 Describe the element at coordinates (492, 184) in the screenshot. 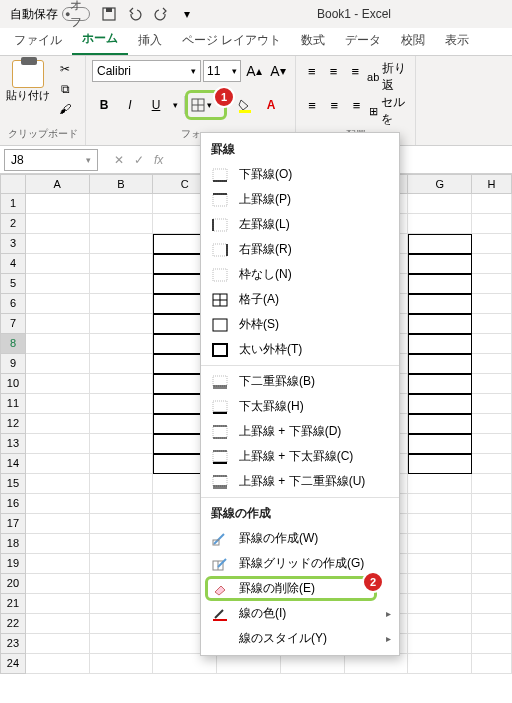

I see `col-header: H` at that location.